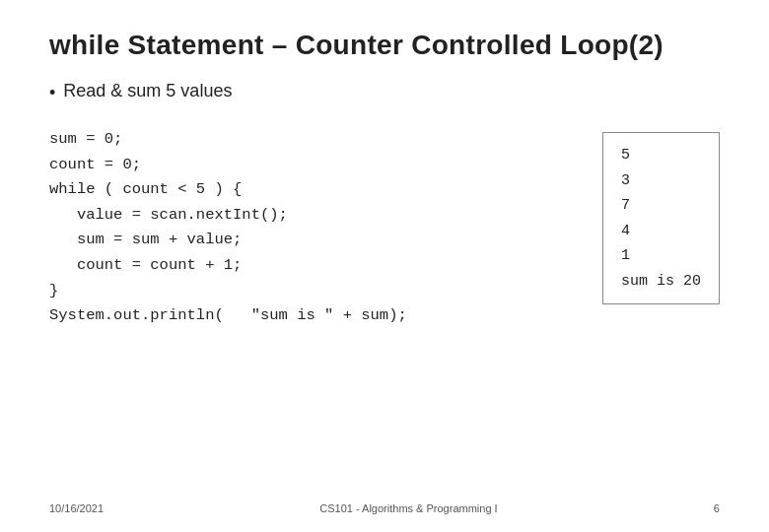  I want to click on footer-left: 10/16/2021, so click(77, 508).